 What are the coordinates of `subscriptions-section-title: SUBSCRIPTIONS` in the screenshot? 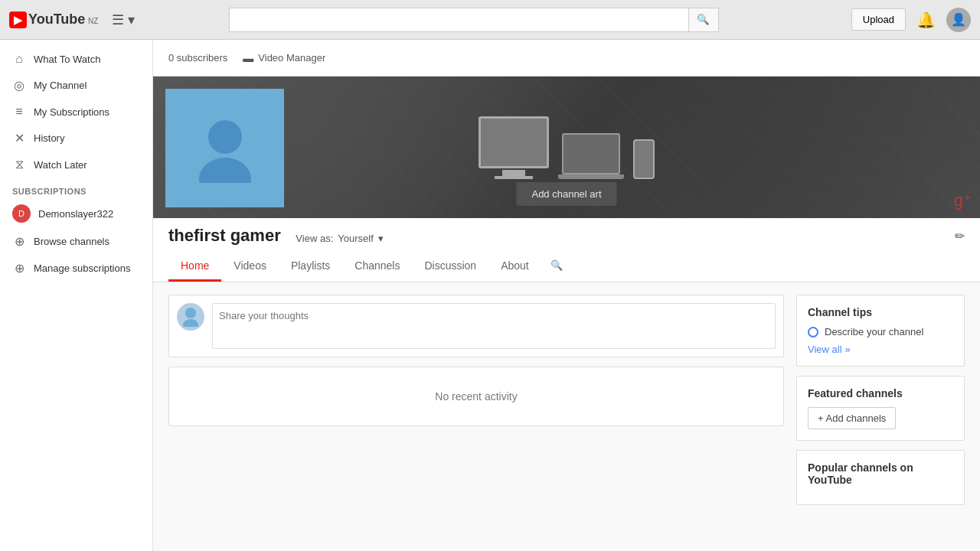 It's located at (77, 188).